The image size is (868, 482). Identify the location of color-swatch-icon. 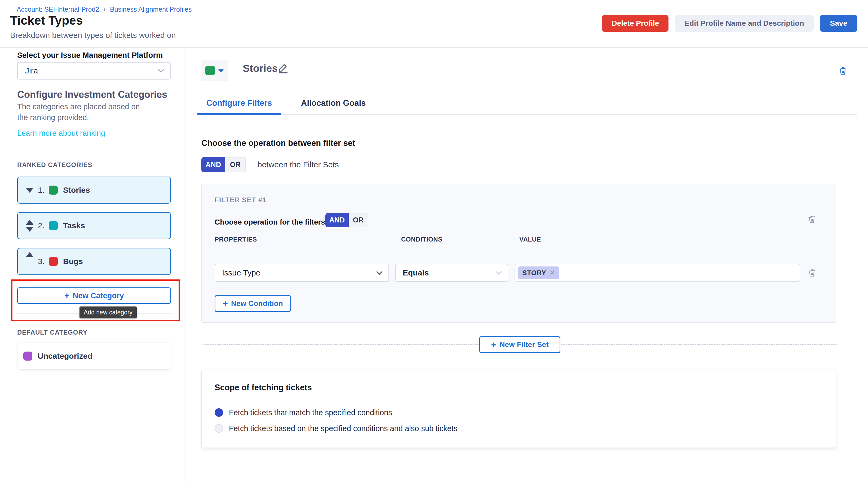
(210, 70).